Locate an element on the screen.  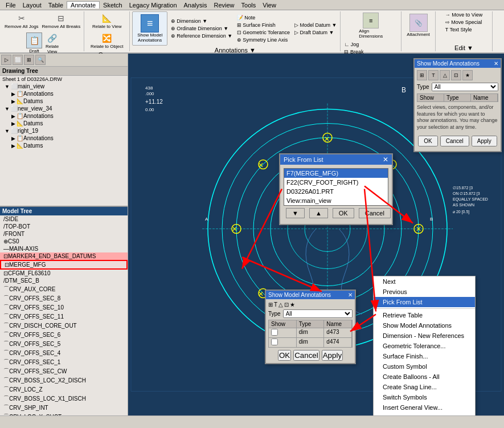
model-item-top-bot: / TOP-BOT is located at coordinates (64, 227).